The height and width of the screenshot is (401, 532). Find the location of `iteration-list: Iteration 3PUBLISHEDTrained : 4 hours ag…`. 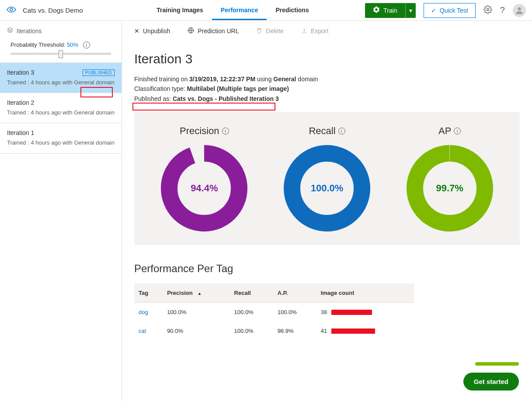

iteration-list: Iteration 3PUBLISHEDTrained : 4 hours ag… is located at coordinates (61, 108).